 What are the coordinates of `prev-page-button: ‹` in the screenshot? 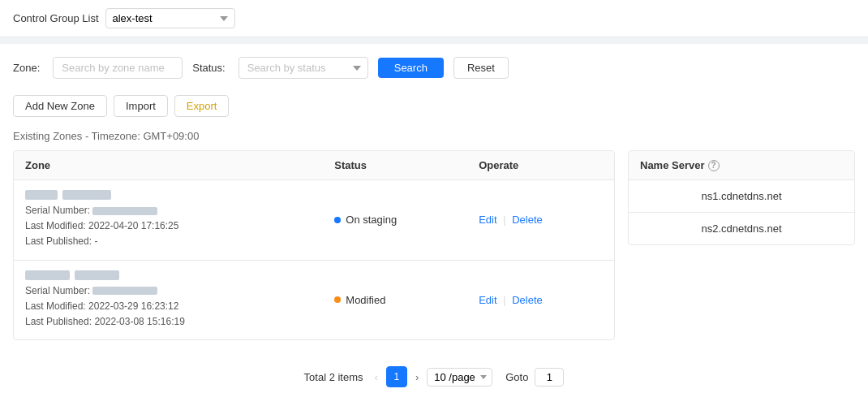 It's located at (376, 377).